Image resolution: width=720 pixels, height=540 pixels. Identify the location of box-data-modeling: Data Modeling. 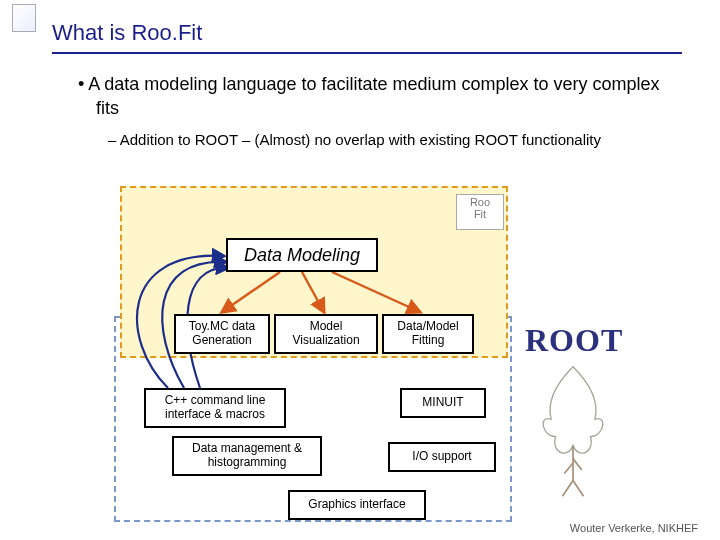
(302, 255).